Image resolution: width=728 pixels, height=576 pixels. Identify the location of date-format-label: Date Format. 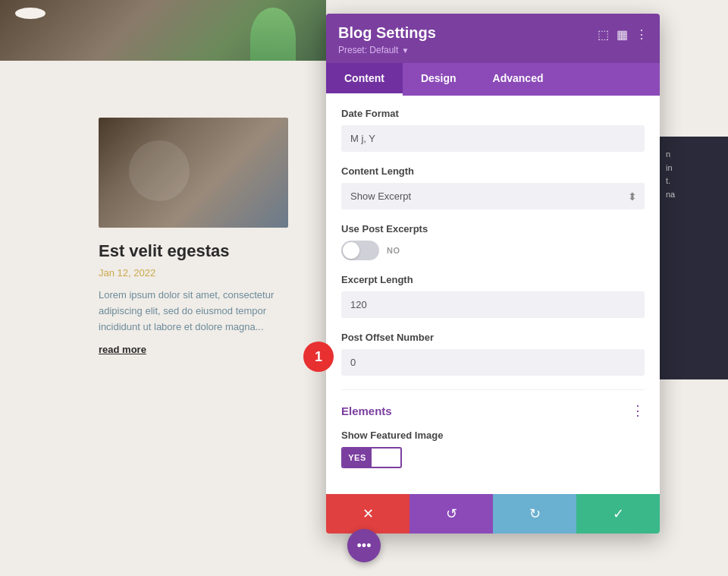
(493, 114).